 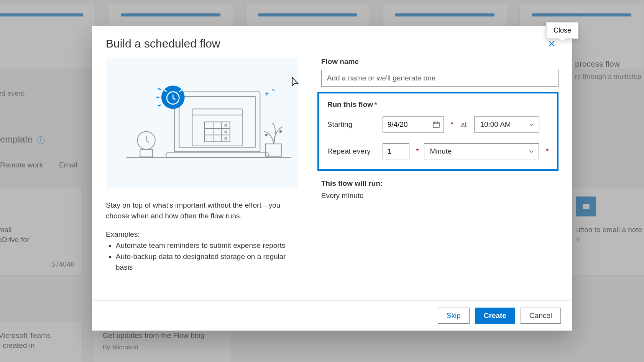 What do you see at coordinates (495, 124) in the screenshot?
I see `start-time-value: 10:00 AM` at bounding box center [495, 124].